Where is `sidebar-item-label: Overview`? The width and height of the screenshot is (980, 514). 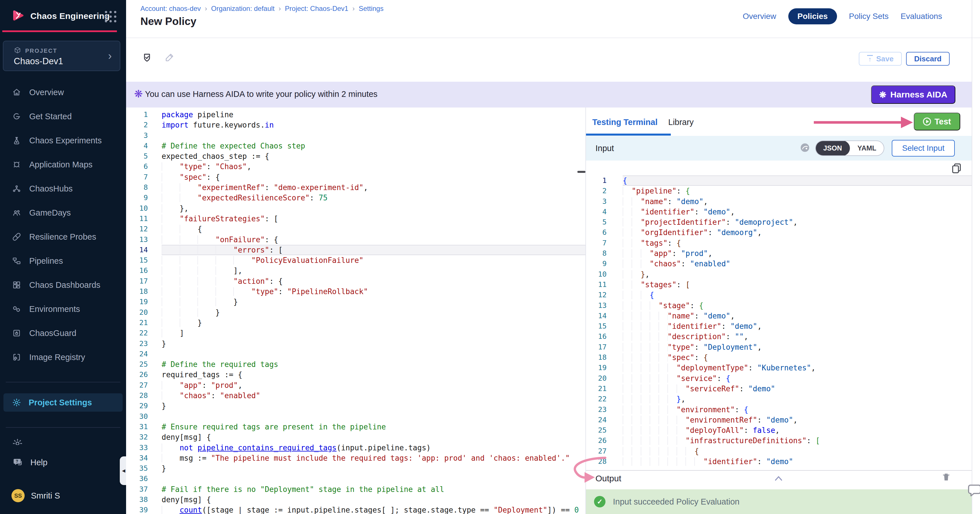
sidebar-item-label: Overview is located at coordinates (46, 92).